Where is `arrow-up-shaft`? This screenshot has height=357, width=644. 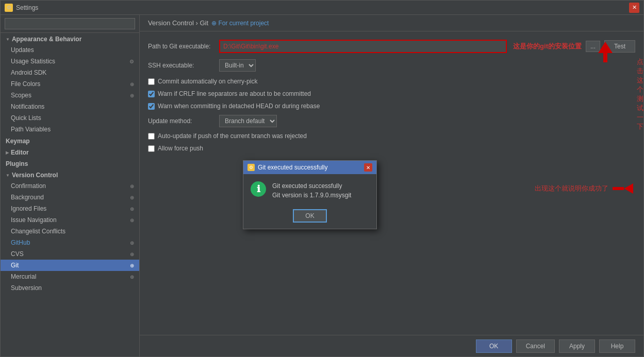 arrow-up-shaft is located at coordinates (605, 58).